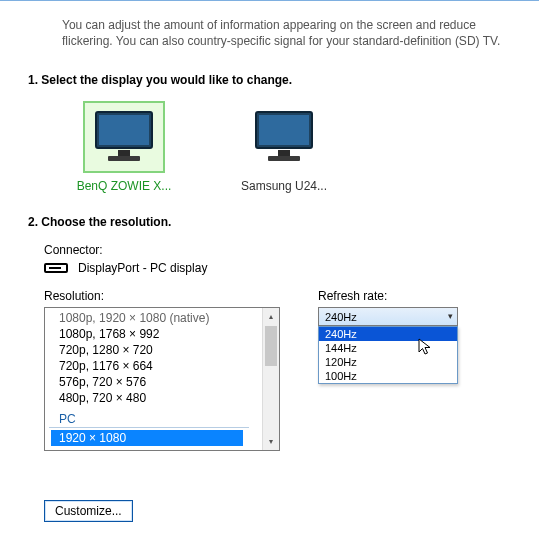  What do you see at coordinates (56, 268) in the screenshot?
I see `displayport-icon` at bounding box center [56, 268].